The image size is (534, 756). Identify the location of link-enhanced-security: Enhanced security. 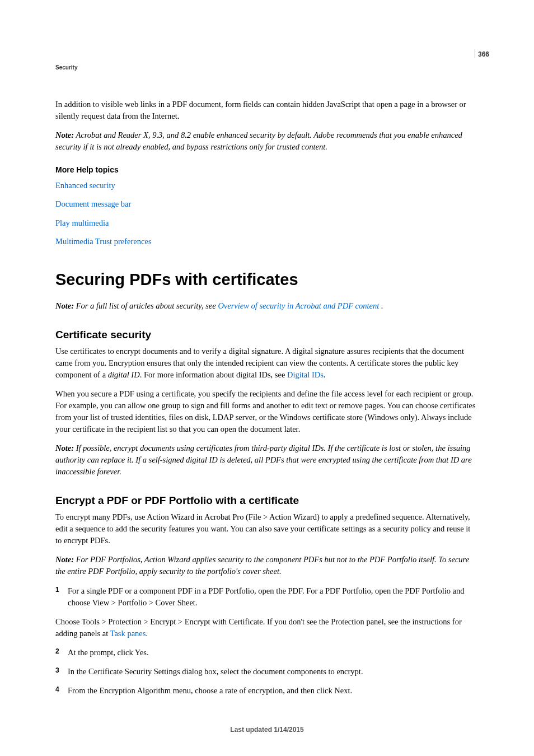
(267, 185).